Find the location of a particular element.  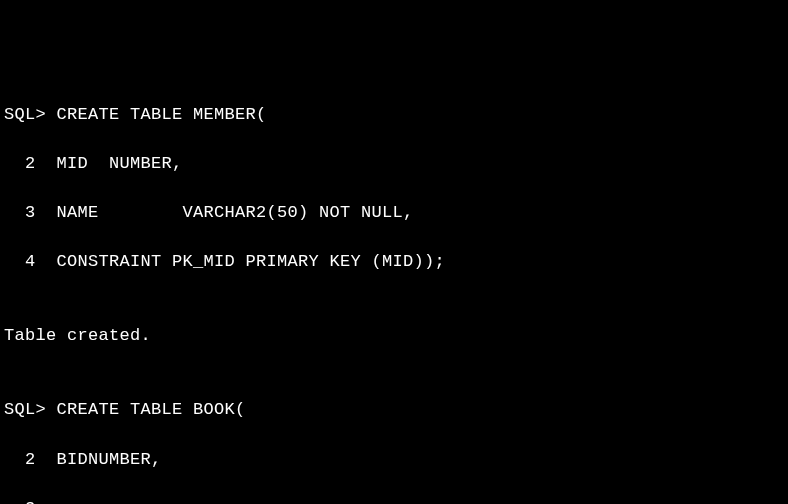

terminal-line: 4 CONSTRAINT PK_MID PRIMARY KEY (MID)); is located at coordinates (396, 262).